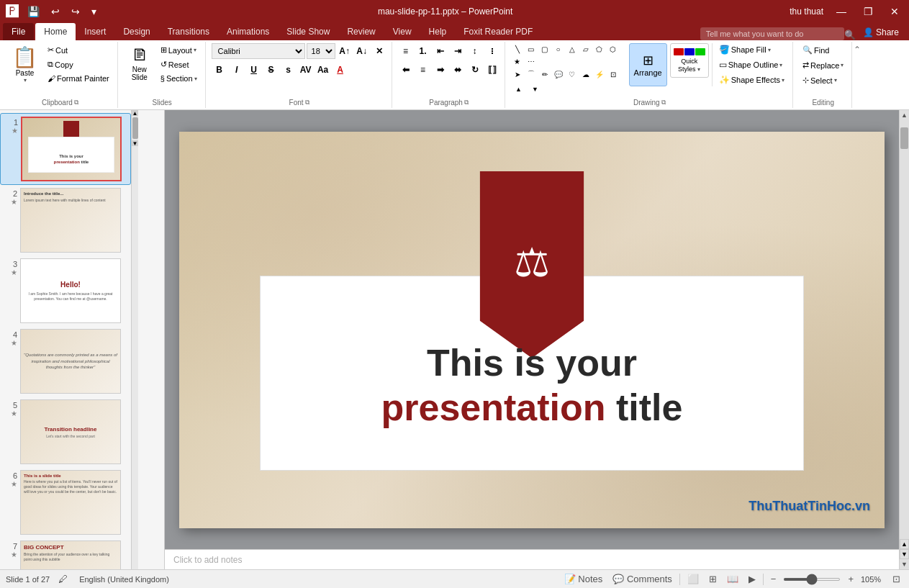 Image resolution: width=909 pixels, height=588 pixels. I want to click on shape-circle-btn: ○, so click(558, 49).